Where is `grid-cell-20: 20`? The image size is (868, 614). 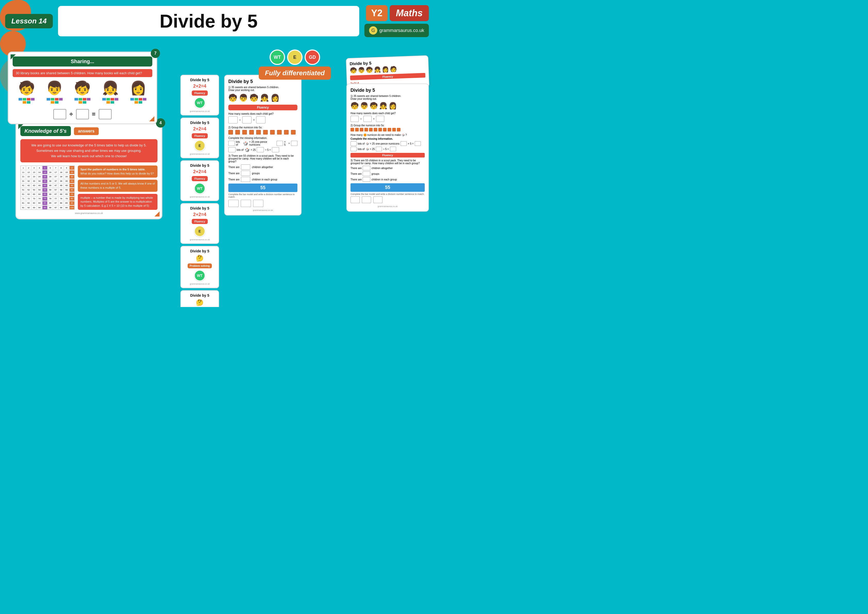 grid-cell-20: 20 is located at coordinates (72, 172).